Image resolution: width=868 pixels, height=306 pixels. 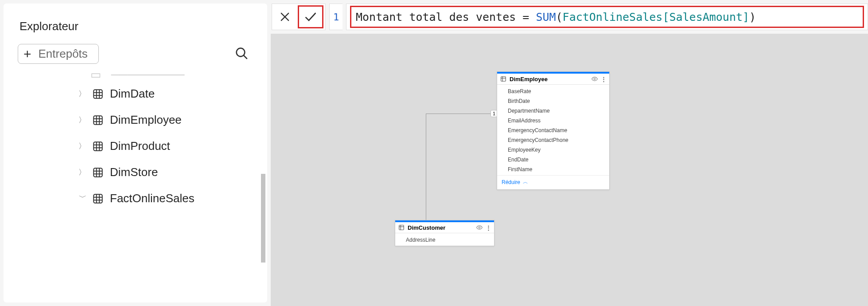 What do you see at coordinates (445, 227) in the screenshot?
I see `entity-header: DimCustomer ⋮` at bounding box center [445, 227].